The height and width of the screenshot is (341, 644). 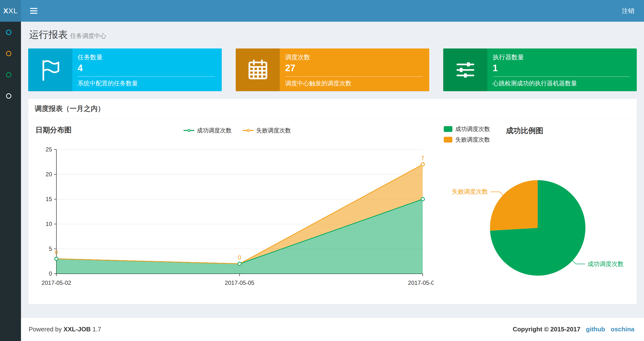 I want to click on powered-by: Powered by XXL-JOB 1.7, so click(x=65, y=329).